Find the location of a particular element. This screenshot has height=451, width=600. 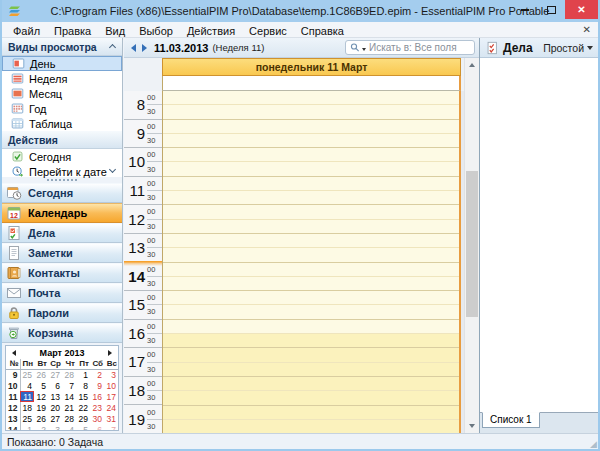

view-item-week: Неделя is located at coordinates (62, 78).